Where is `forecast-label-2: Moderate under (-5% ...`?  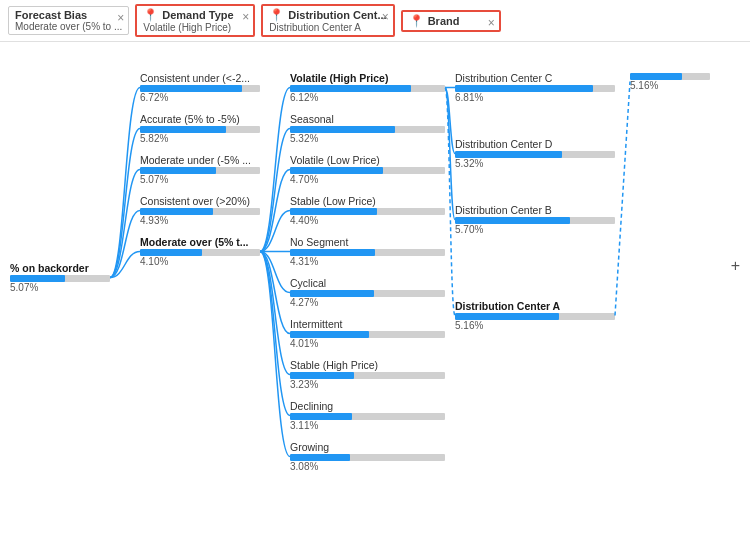
forecast-label-2: Moderate under (-5% ... is located at coordinates (200, 160).